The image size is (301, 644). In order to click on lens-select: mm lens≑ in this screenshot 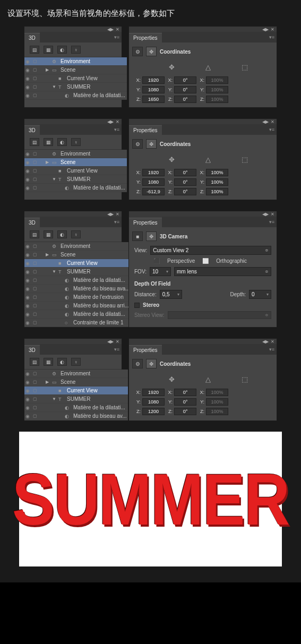, I will do `click(223, 272)`.